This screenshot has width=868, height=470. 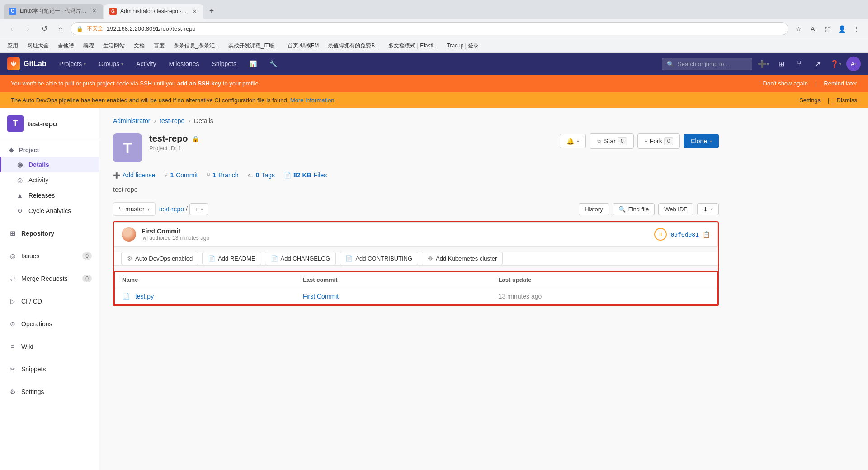 I want to click on bookmark-fm: 首页-蜗蜗FM, so click(x=303, y=46).